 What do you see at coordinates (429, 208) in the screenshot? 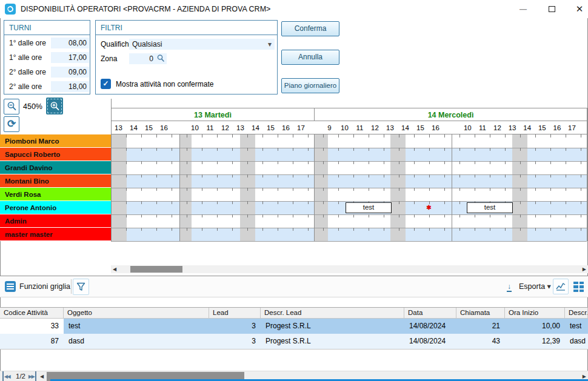
I see `event-marker-icon: ✱` at bounding box center [429, 208].